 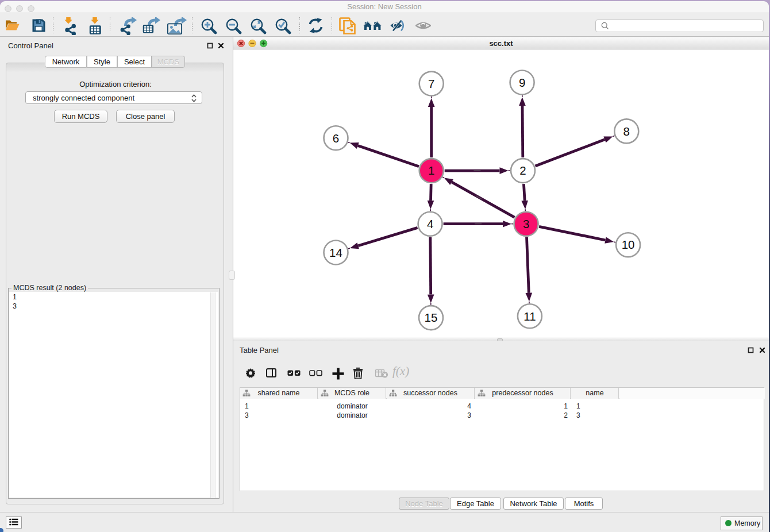 I want to click on svg-text: 3, so click(x=526, y=224).